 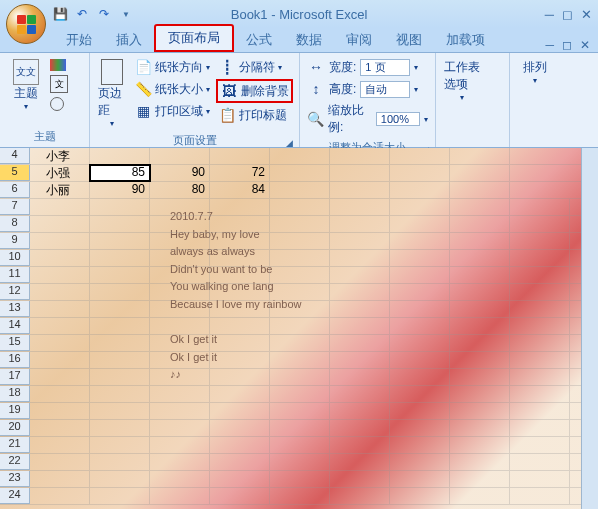 What do you see at coordinates (15, 156) in the screenshot?
I see `row-header: 4` at bounding box center [15, 156].